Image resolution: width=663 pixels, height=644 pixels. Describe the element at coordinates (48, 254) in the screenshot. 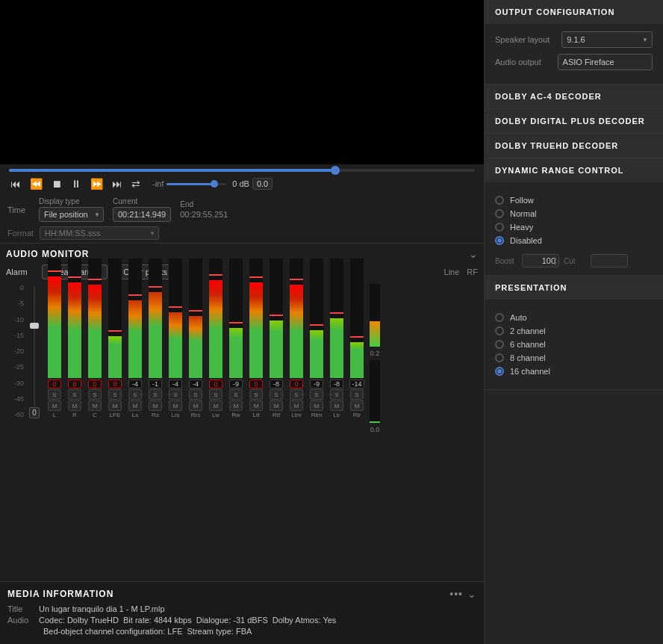

I see `audio-monitor-title: AUDIO MONITOR` at that location.